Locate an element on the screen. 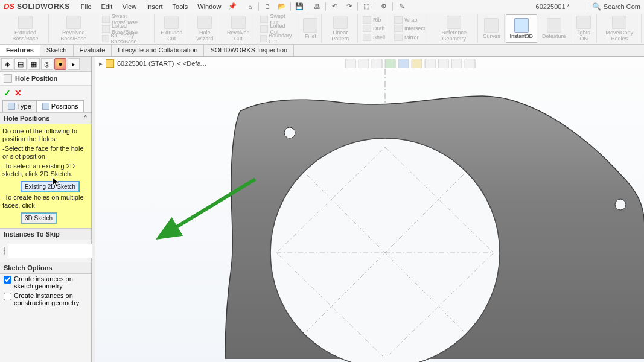 This screenshot has height=362, width=644. instances-to-skip-body is located at coordinates (46, 251).